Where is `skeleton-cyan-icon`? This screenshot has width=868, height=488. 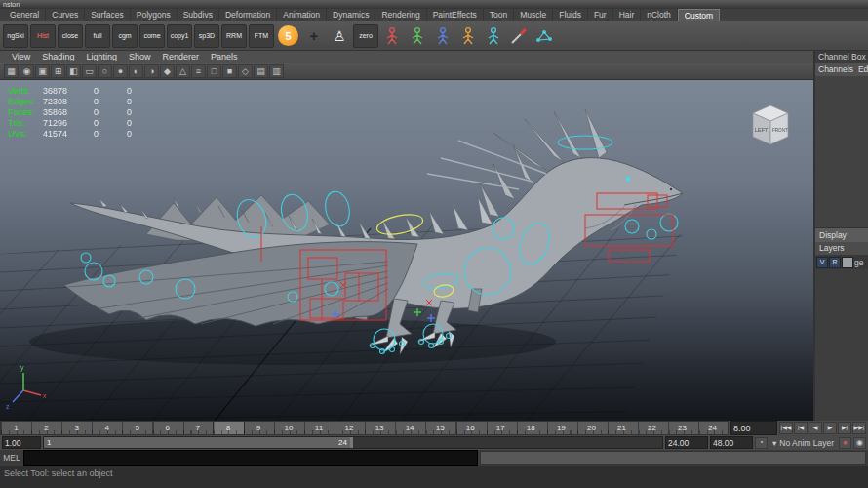 skeleton-cyan-icon is located at coordinates (493, 36).